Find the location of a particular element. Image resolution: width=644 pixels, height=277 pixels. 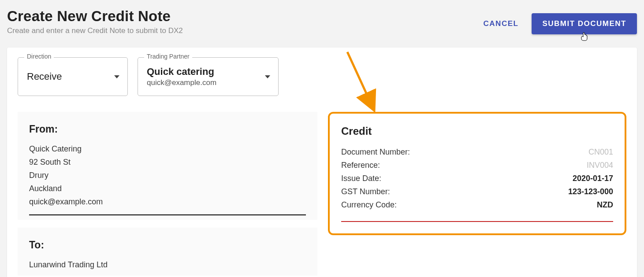

title-block: Create New Credit Note Create and enter … is located at coordinates (95, 22).